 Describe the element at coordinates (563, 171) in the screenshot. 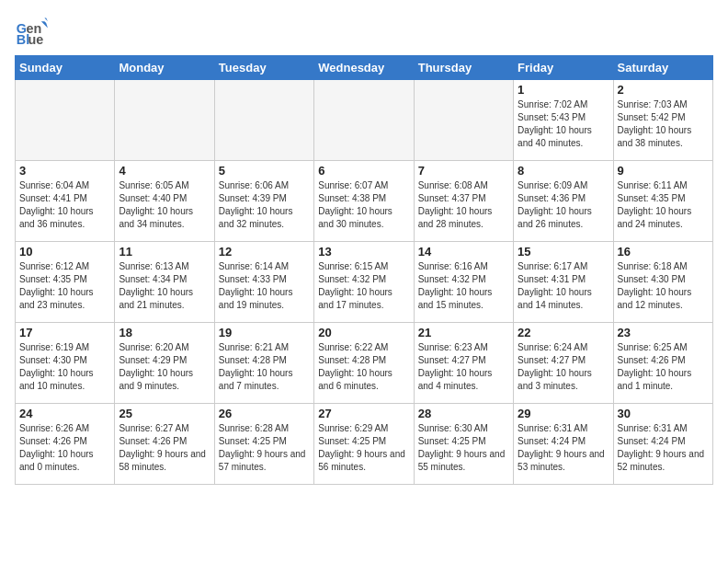

I see `day-number: 8` at that location.